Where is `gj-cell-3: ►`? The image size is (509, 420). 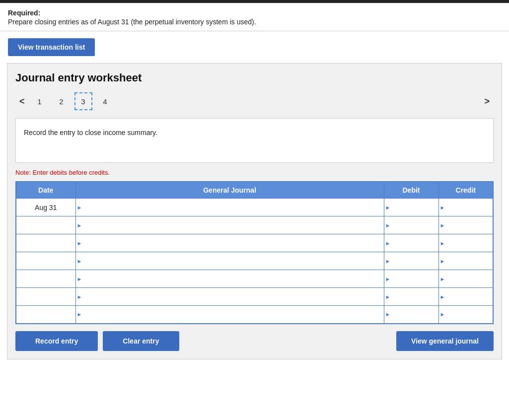
gj-cell-3: ► is located at coordinates (229, 243).